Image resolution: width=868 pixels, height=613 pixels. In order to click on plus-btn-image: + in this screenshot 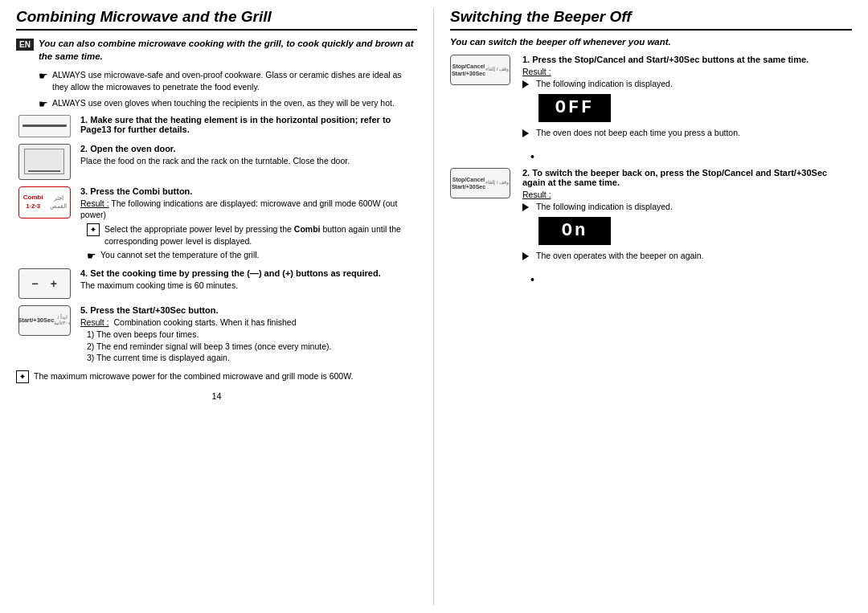, I will do `click(54, 284)`.